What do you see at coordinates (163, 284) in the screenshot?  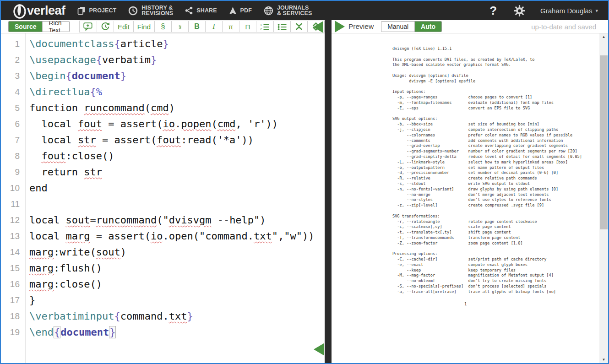 I see `code-line: 16marg:close()` at bounding box center [163, 284].